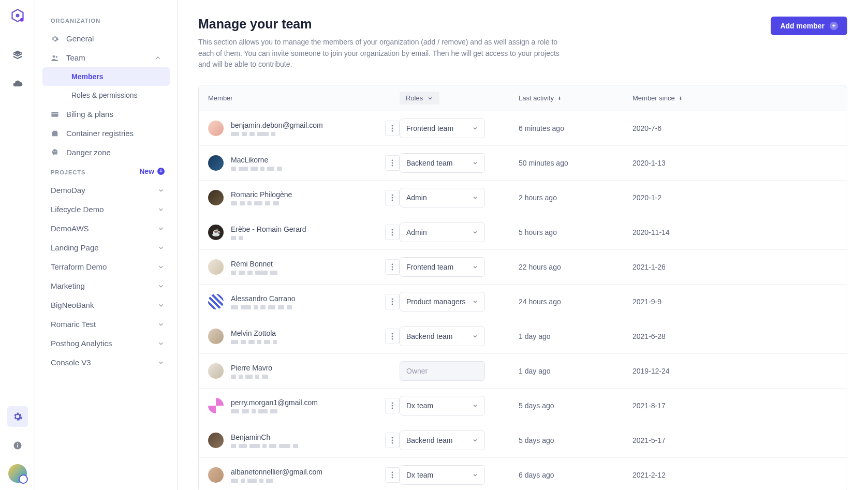  I want to click on sidebar-subitem-members: Members, so click(106, 77).